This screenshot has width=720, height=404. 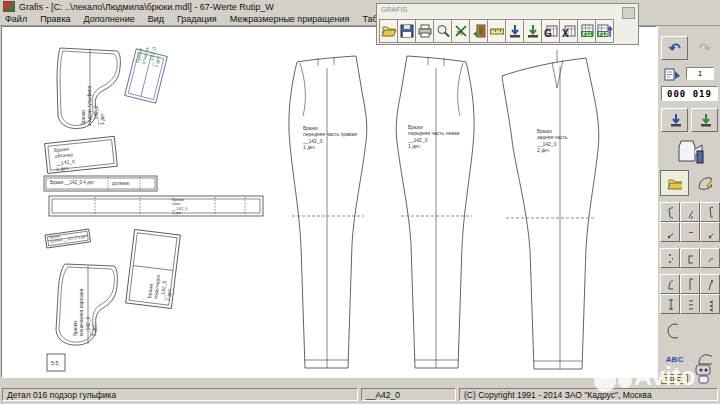 I want to click on menu-size-increments: Межразмерные приращения, so click(x=290, y=19).